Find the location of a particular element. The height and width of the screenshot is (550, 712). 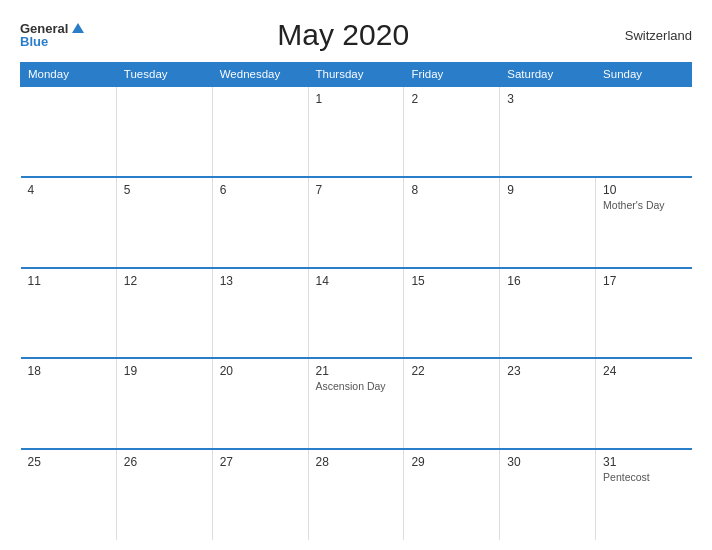

day-number: 10 is located at coordinates (644, 190).